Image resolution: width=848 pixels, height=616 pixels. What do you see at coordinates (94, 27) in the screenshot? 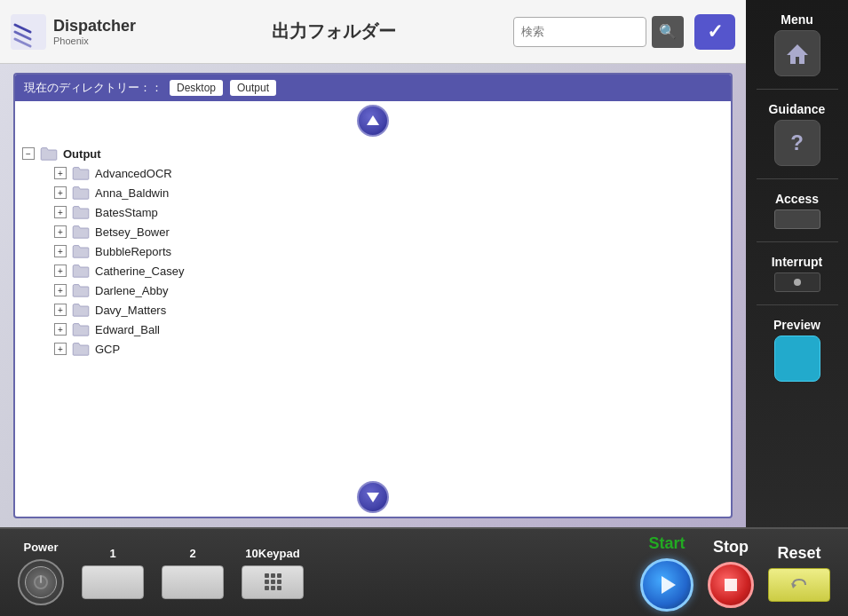
I see `app-title: Dispatcher` at bounding box center [94, 27].